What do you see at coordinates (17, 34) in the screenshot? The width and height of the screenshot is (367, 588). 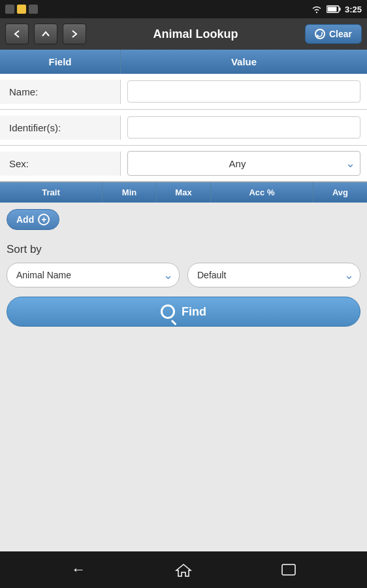 I see `back-button` at bounding box center [17, 34].